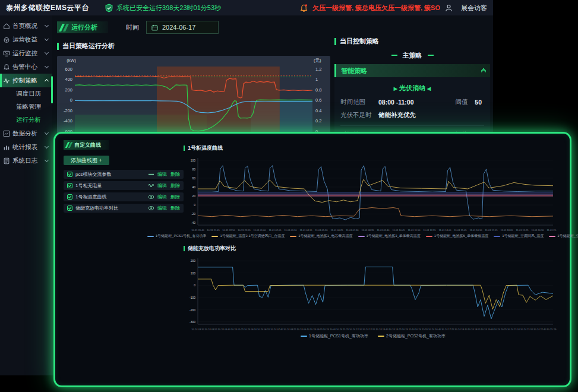 This screenshot has width=578, height=392. Describe the element at coordinates (26, 133) in the screenshot. I see `sidebar-item-data: 数据分析` at that location.